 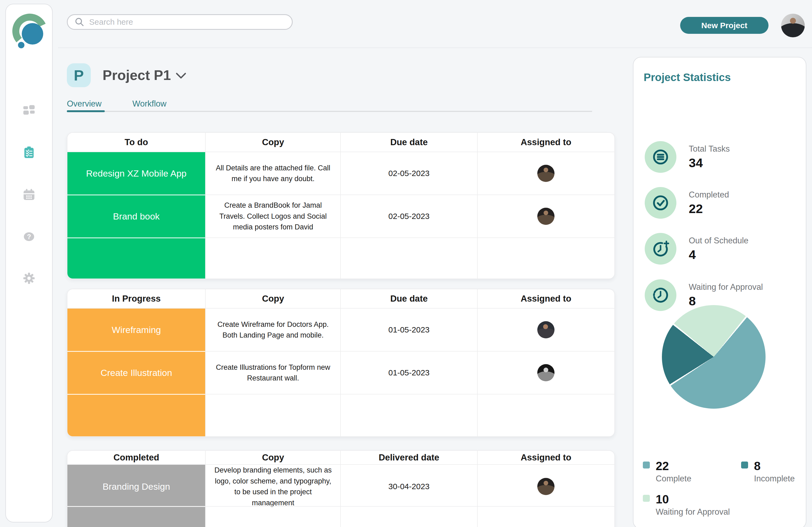 I want to click on chevron-down-icon, so click(x=181, y=76).